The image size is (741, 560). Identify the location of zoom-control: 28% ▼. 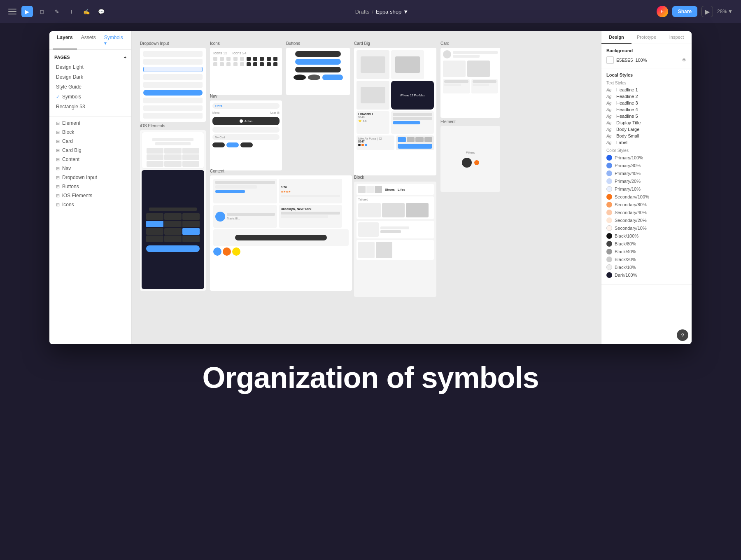
(725, 12).